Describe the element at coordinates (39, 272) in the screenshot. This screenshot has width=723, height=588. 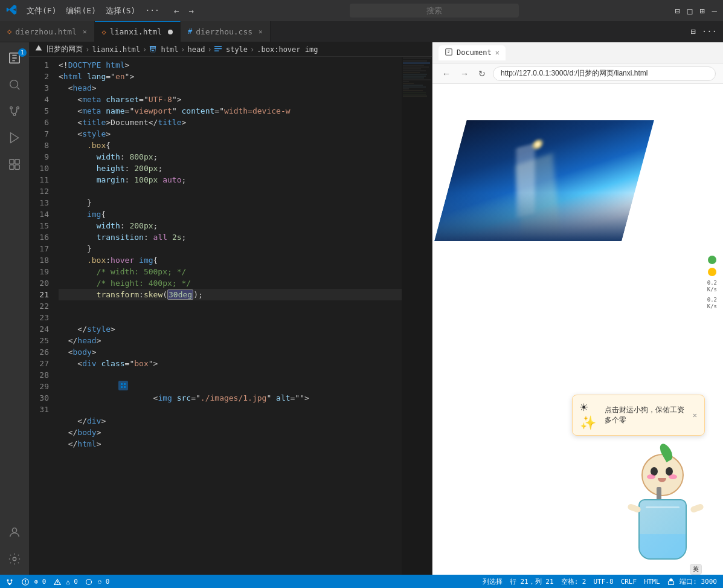
I see `line-num-19: 19` at that location.